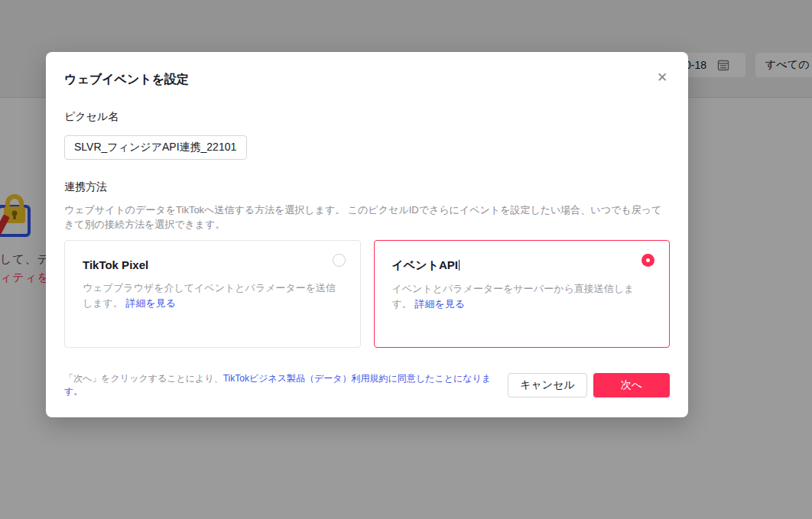 The height and width of the screenshot is (519, 812). What do you see at coordinates (459, 265) in the screenshot?
I see `text-cursor` at bounding box center [459, 265].